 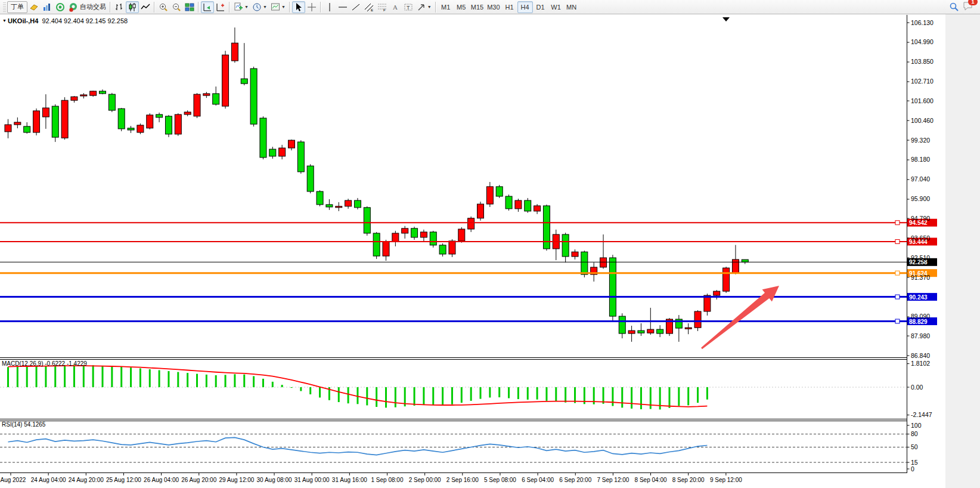 What do you see at coordinates (312, 480) in the screenshot?
I see `time-axis-label: 31 Aug 00:00` at bounding box center [312, 480].